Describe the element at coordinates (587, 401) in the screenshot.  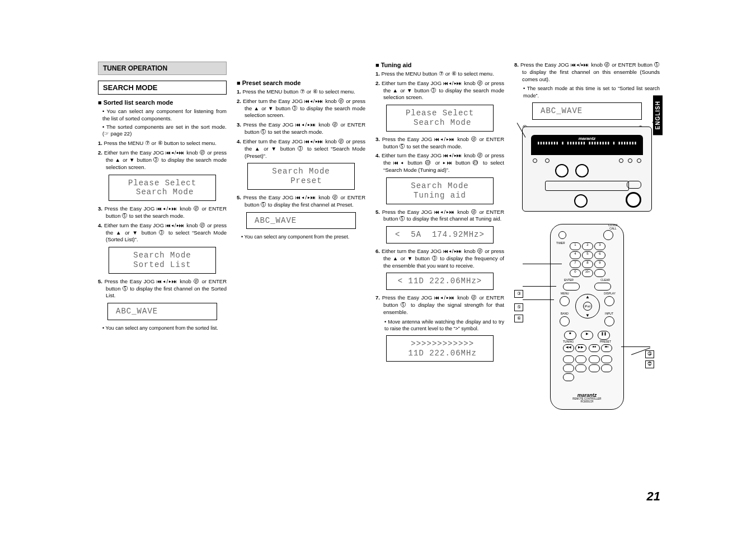
I see `remote-model: REMOTE CONTROLLER RC6001CR` at that location.